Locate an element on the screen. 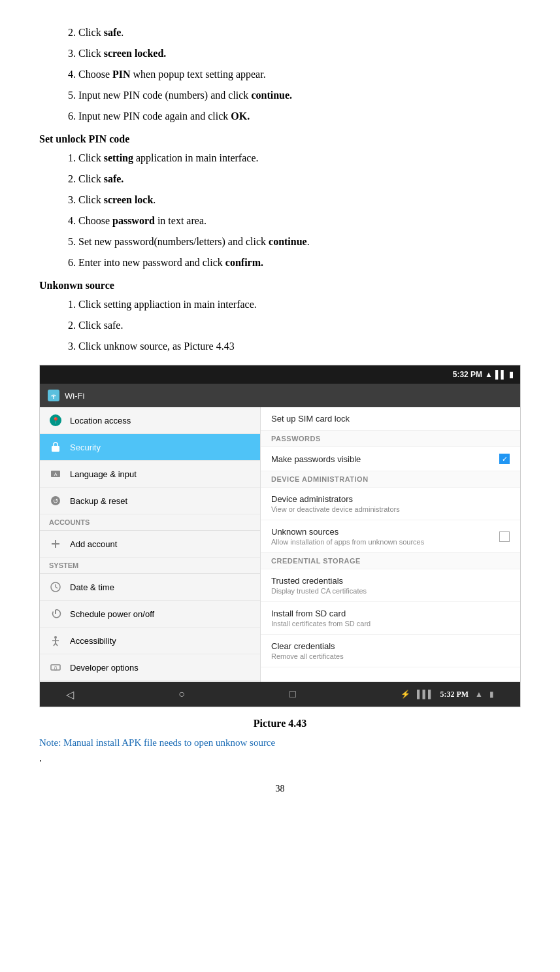  sidebar-label-backup: Backup & reset is located at coordinates (99, 501).